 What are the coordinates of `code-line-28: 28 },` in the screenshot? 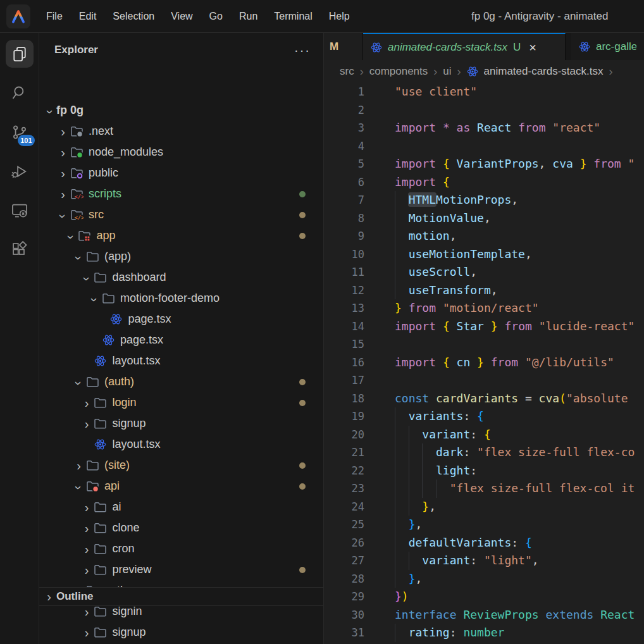 It's located at (484, 579).